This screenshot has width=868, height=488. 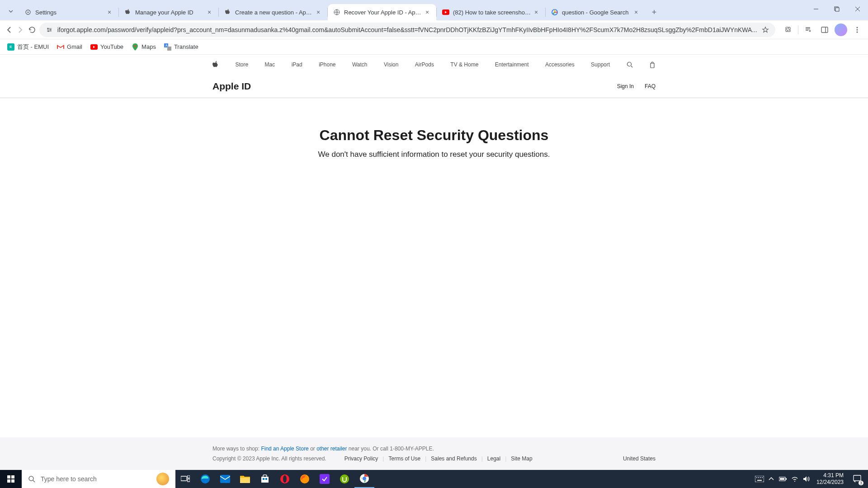 What do you see at coordinates (425, 65) in the screenshot?
I see `nav-airpods: AirPods` at bounding box center [425, 65].